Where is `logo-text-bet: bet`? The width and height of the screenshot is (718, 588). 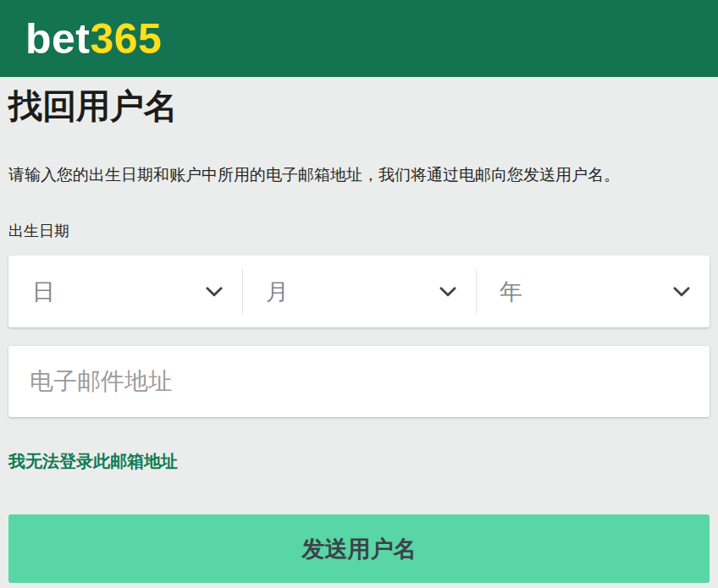
logo-text-bet: bet is located at coordinates (58, 39).